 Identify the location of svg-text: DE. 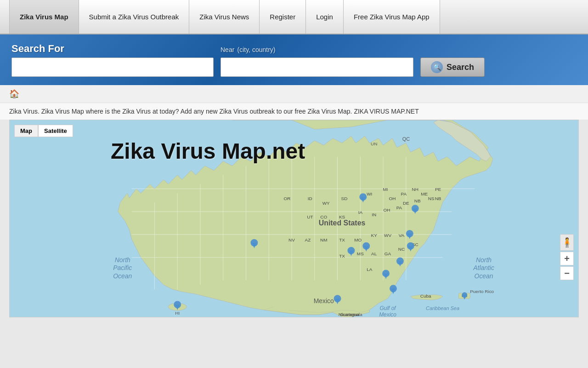
(406, 203).